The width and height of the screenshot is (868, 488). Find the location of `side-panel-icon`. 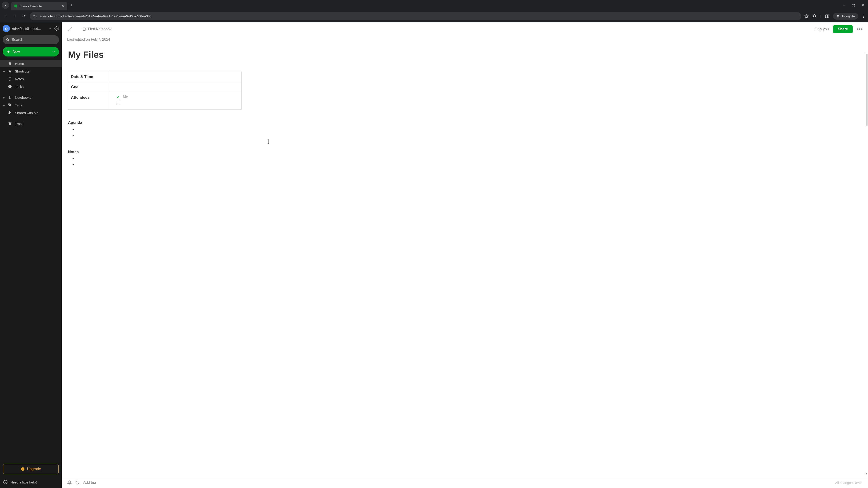

side-panel-icon is located at coordinates (827, 16).